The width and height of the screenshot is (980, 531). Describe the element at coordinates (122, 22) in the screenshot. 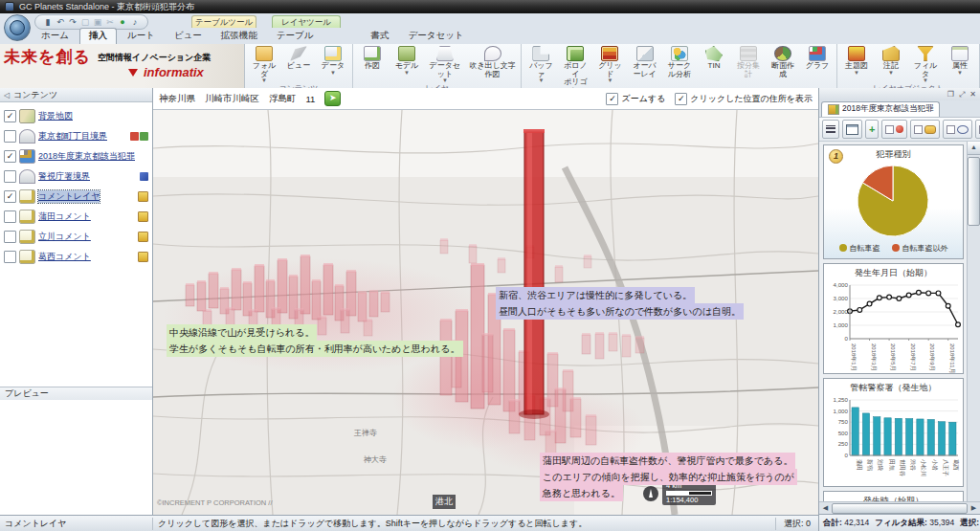

I see `record-icon: ●` at that location.